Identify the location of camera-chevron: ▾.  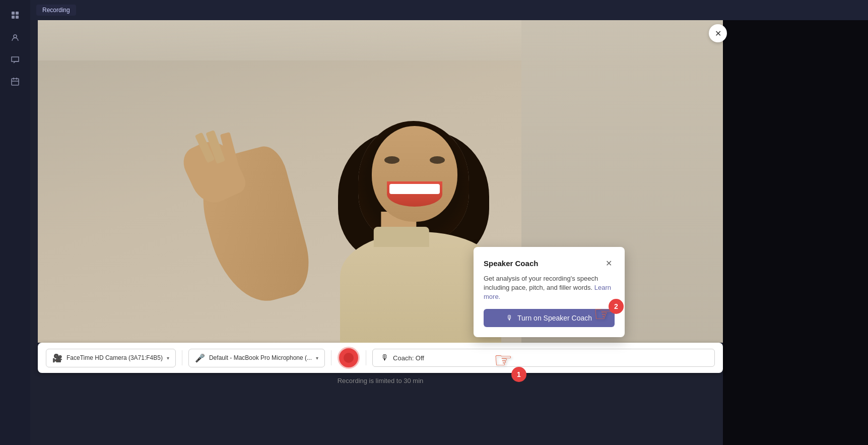
(168, 358).